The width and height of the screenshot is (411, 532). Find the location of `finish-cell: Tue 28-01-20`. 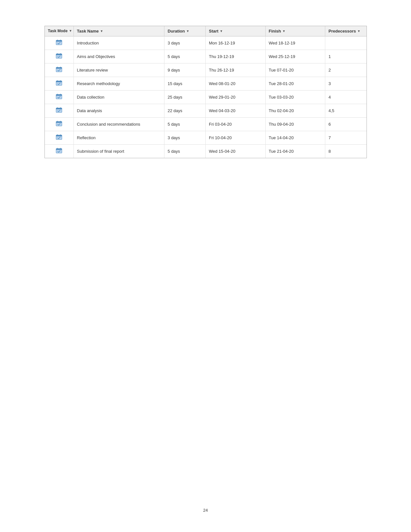

finish-cell: Tue 28-01-20 is located at coordinates (295, 84).